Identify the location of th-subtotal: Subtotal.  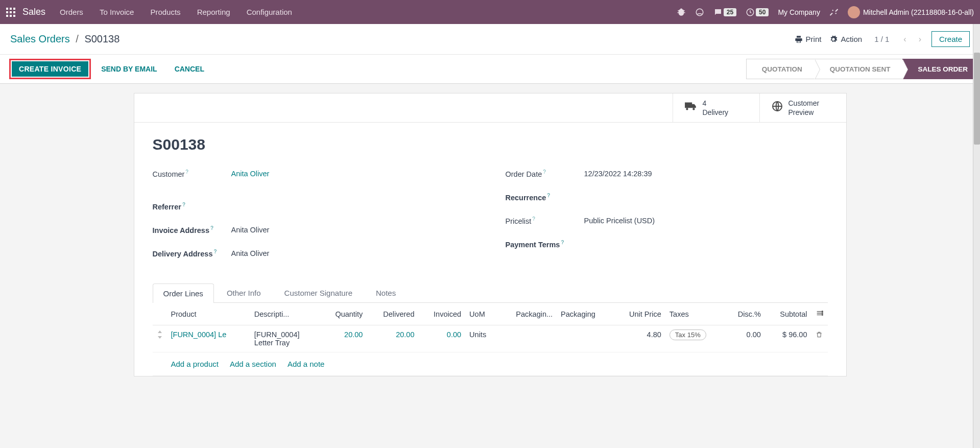
(788, 314).